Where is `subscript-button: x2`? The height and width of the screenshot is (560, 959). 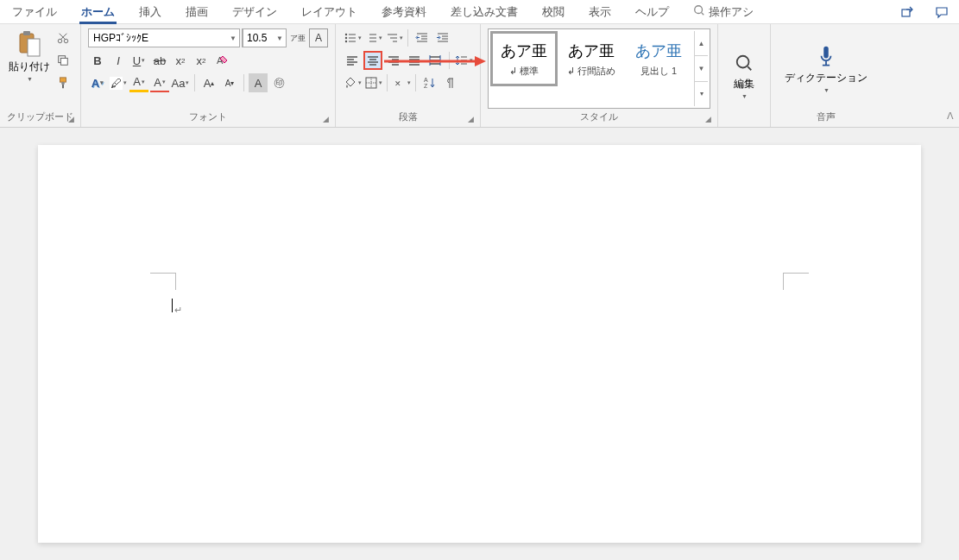
subscript-button: x2 is located at coordinates (180, 60).